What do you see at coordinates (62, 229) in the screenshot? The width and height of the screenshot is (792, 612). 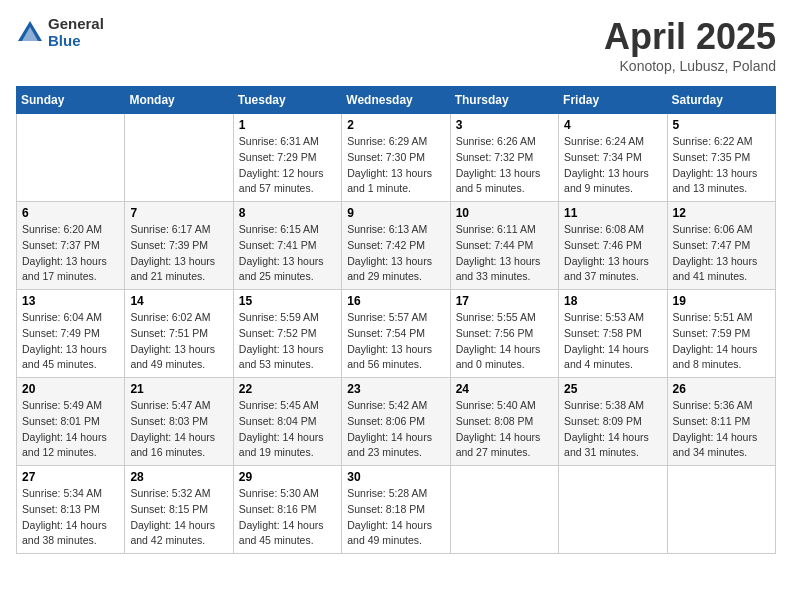 I see `sunrise: Sunrise: 6:20 AM` at bounding box center [62, 229].